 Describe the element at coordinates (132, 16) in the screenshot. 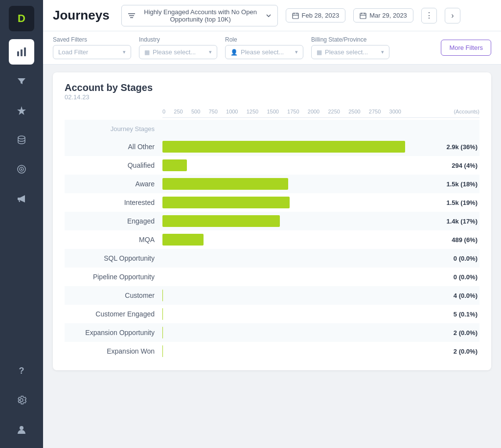

I see `filter-list-icon` at that location.